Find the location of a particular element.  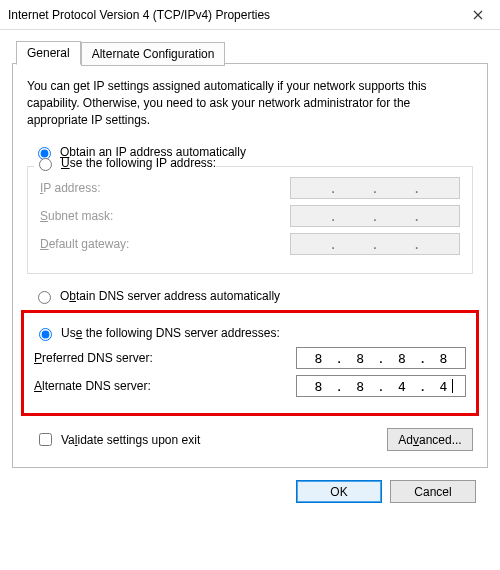

close-button is located at coordinates (478, 15).